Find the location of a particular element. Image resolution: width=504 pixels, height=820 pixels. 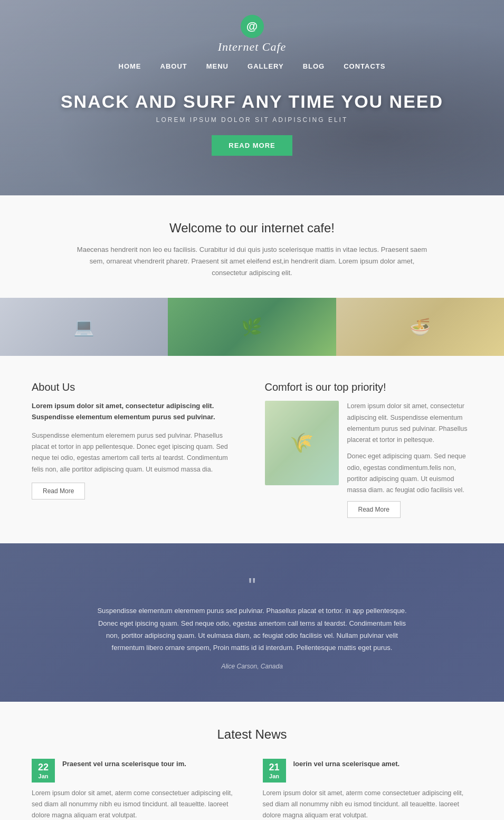

news-section: Latest News 22 Jan Praesent vel urna sce… is located at coordinates (252, 761).